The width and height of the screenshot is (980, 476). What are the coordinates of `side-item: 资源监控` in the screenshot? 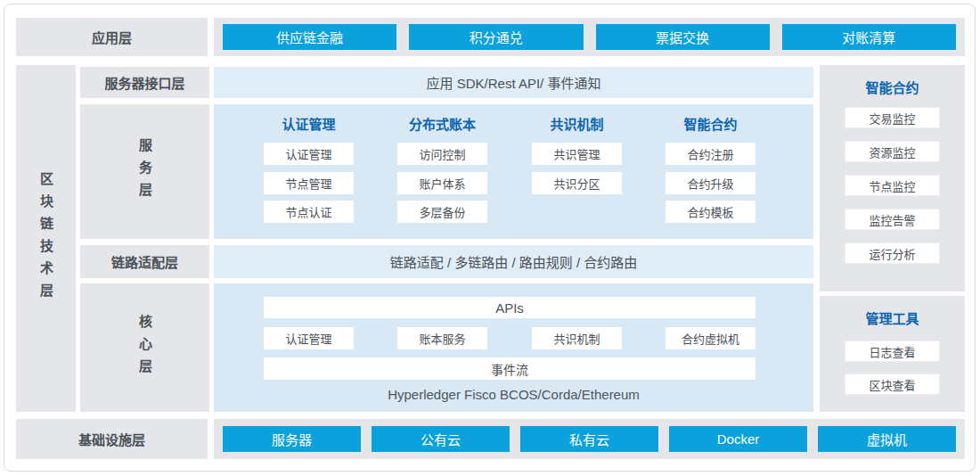 It's located at (893, 152).